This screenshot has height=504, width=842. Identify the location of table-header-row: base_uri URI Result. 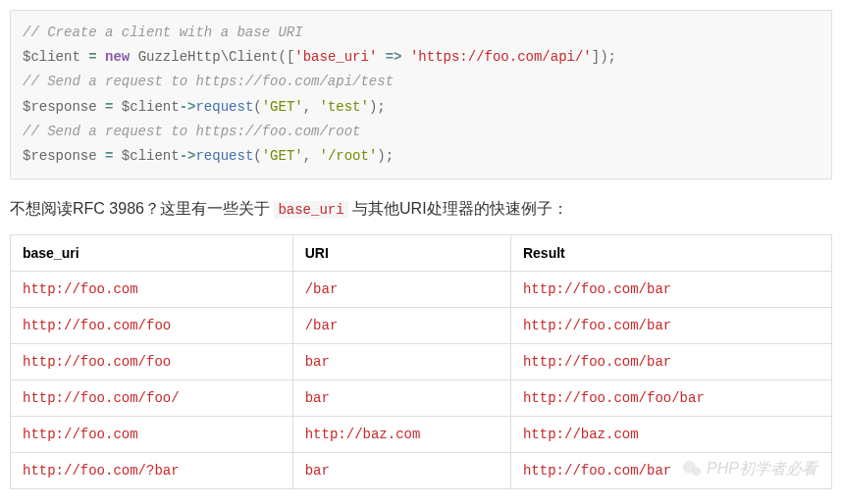
(422, 253).